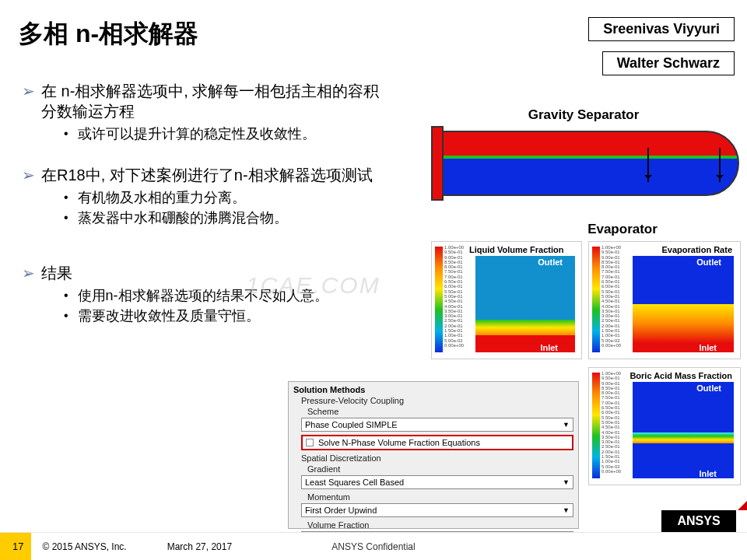  I want to click on bullet-1-sub-1: 或许可以提升计算的稳定性及收敛性。, so click(197, 134).